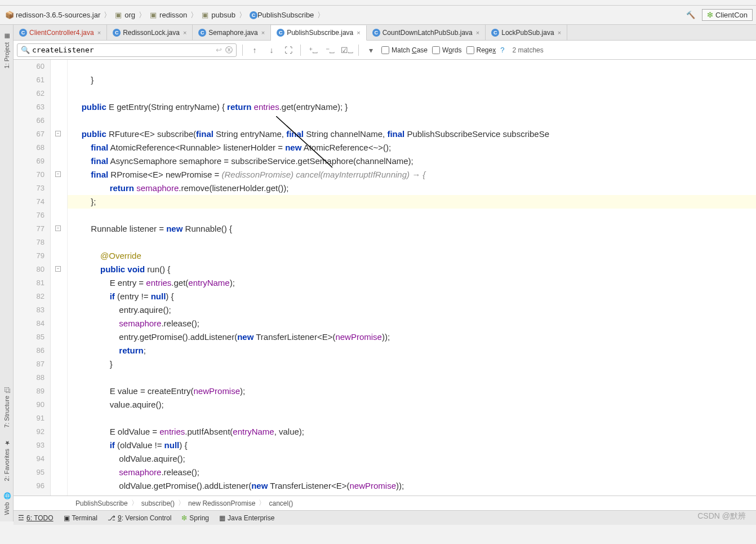  Describe the element at coordinates (378, 3) in the screenshot. I see `menu-bar` at that location.